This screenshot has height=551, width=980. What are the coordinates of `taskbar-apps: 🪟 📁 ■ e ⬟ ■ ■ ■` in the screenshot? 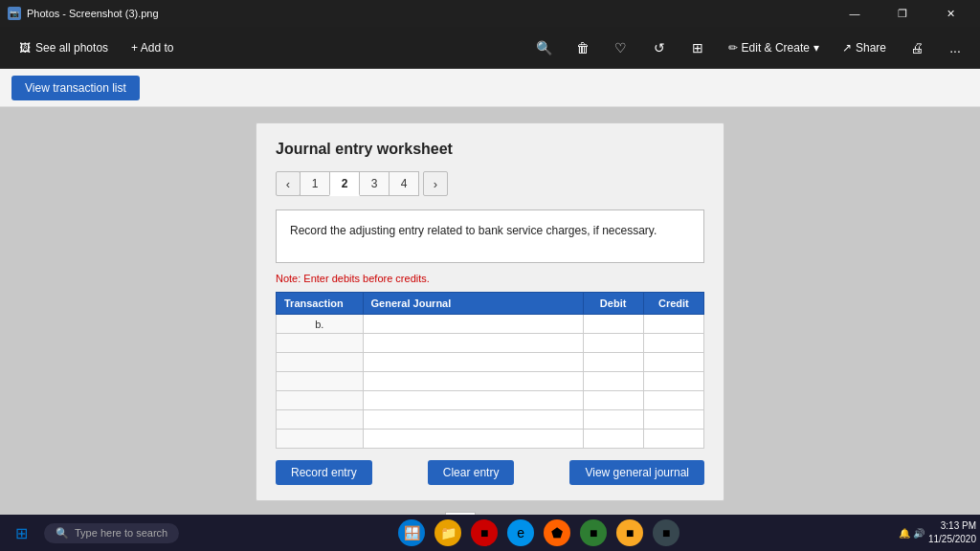 It's located at (539, 533).